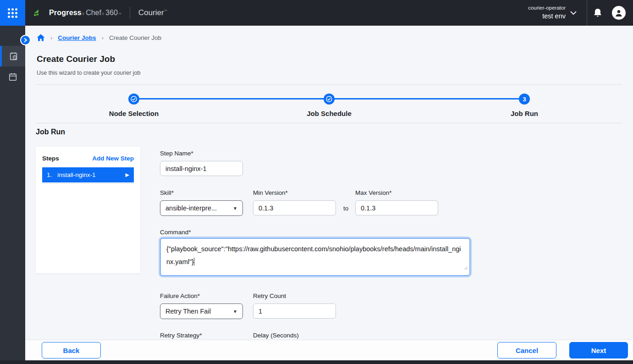  Describe the element at coordinates (598, 13) in the screenshot. I see `notifications-button` at that location.